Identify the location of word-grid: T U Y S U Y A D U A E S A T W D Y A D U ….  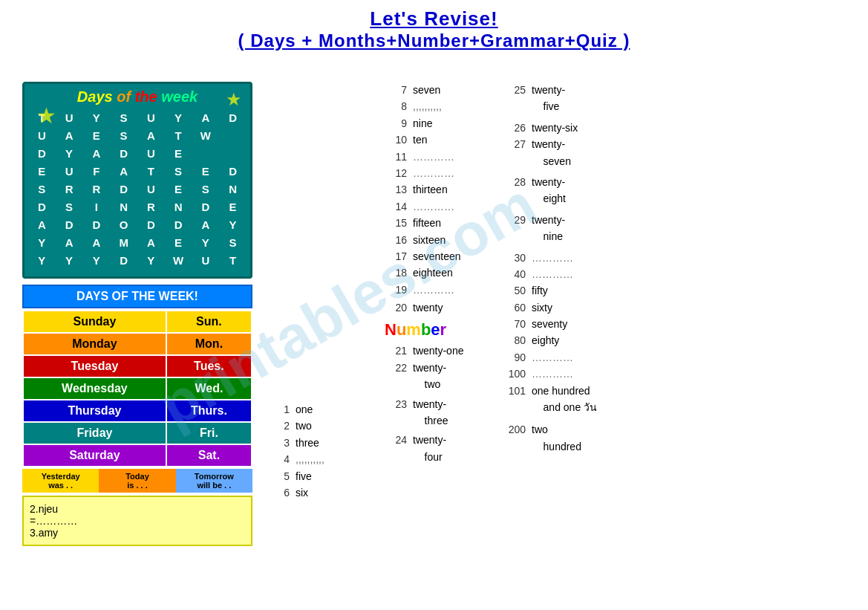
(137, 189).